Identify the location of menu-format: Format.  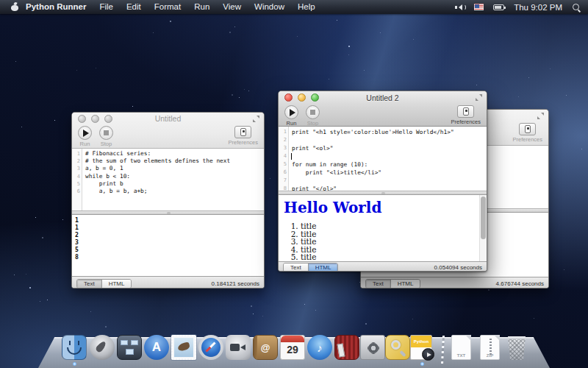
(168, 7).